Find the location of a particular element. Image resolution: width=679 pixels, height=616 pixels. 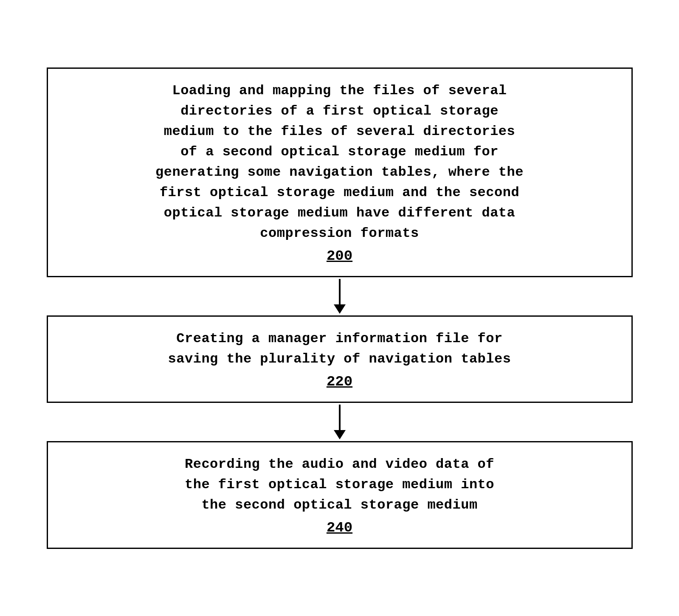

flow-box-220-label: 220 is located at coordinates (340, 382).